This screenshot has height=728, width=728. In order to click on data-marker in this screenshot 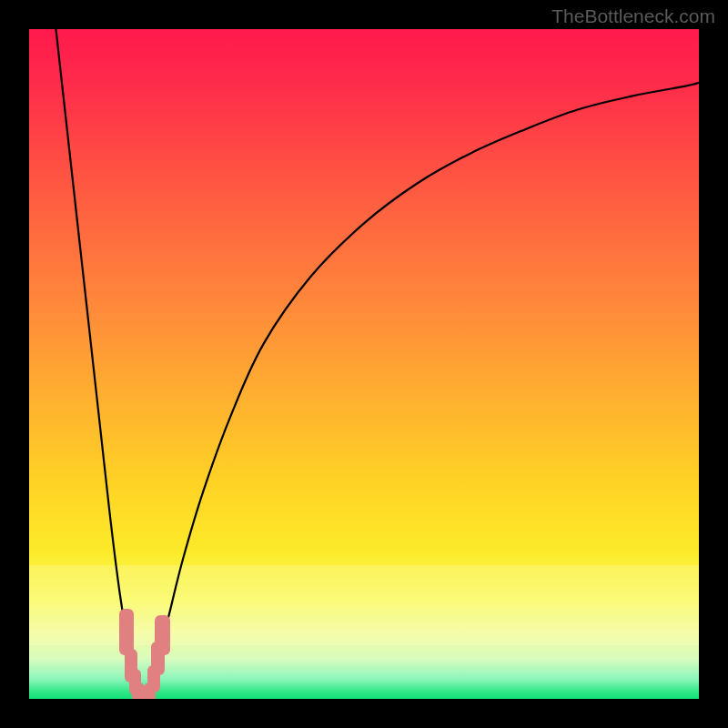, I will do `click(162, 635)`.